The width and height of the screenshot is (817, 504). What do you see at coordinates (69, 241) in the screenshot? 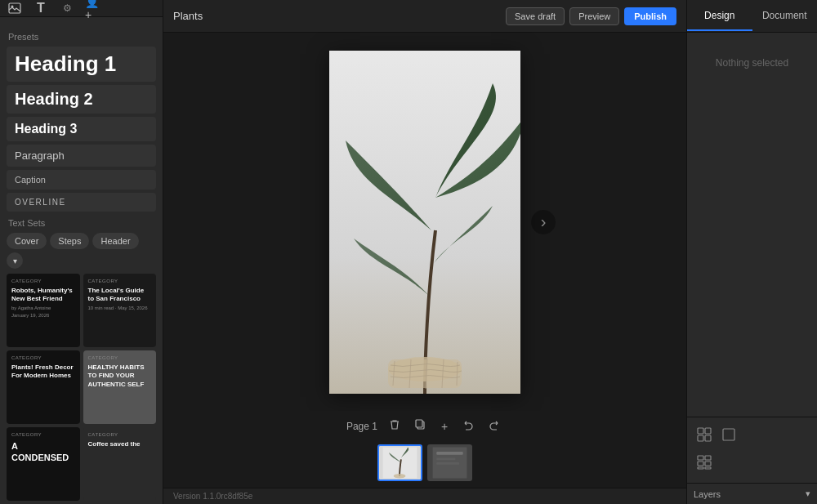
I see `tab-steps: Steps` at bounding box center [69, 241].